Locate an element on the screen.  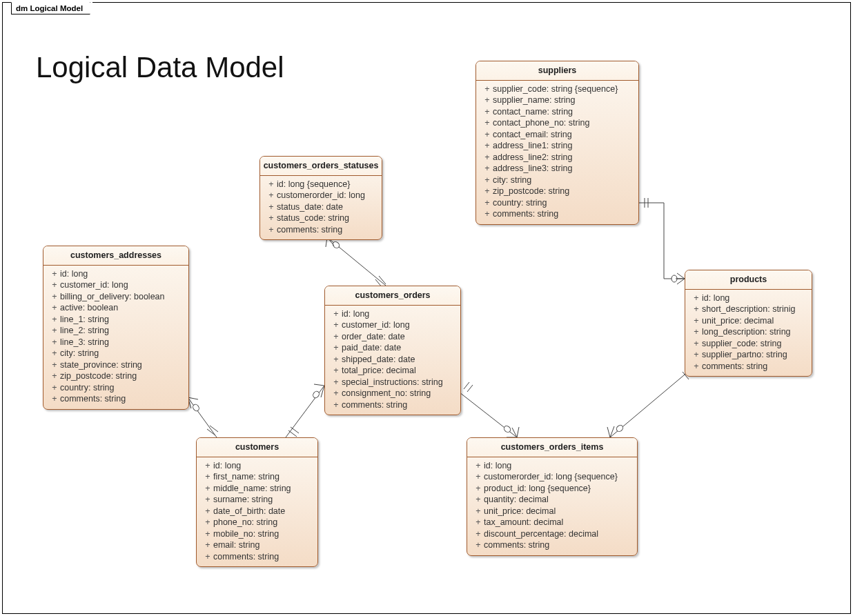
attribute-text: consignment_no: string is located at coordinates (398, 393).